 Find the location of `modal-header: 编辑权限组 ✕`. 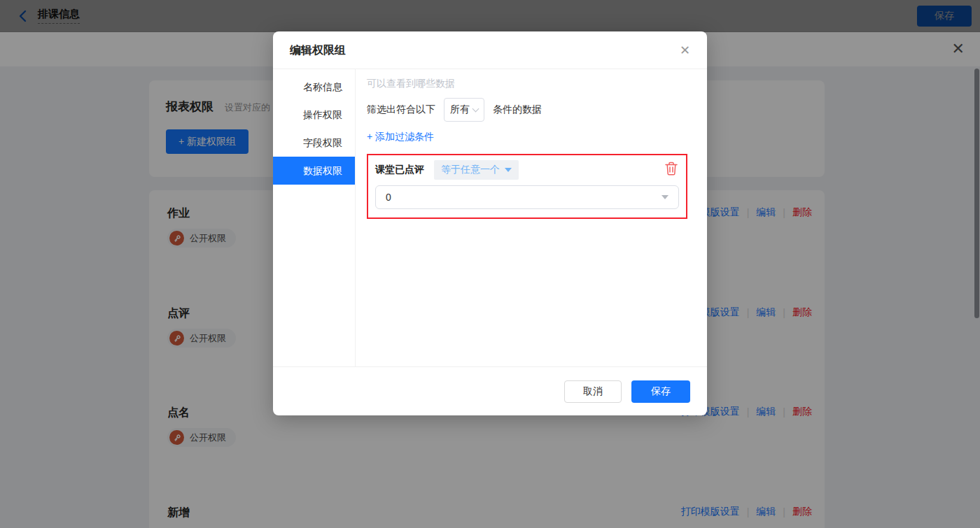

modal-header: 编辑权限组 ✕ is located at coordinates (490, 50).